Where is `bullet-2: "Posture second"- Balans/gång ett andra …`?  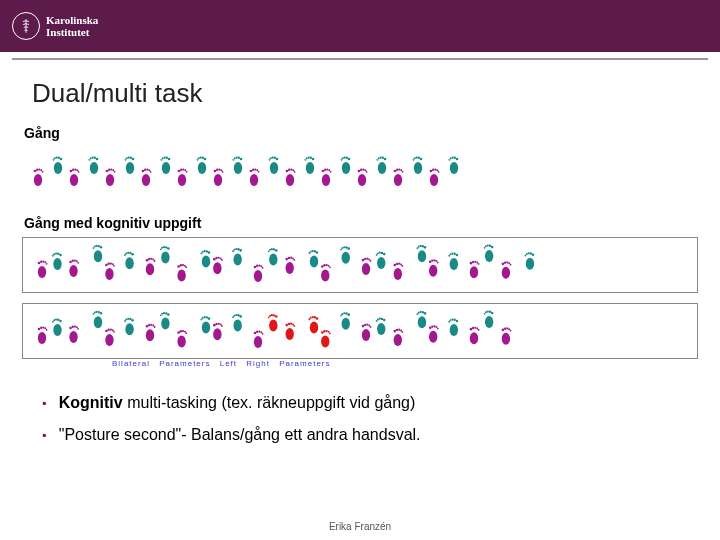 bullet-2: "Posture second"- Balans/gång ett andra … is located at coordinates (370, 435).